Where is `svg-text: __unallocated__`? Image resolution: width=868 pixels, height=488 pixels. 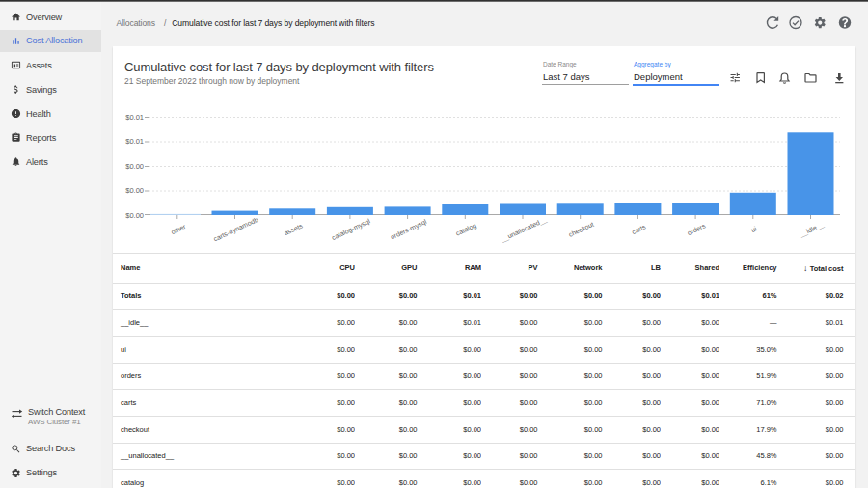
svg-text: __unallocated__ is located at coordinates (523, 230).